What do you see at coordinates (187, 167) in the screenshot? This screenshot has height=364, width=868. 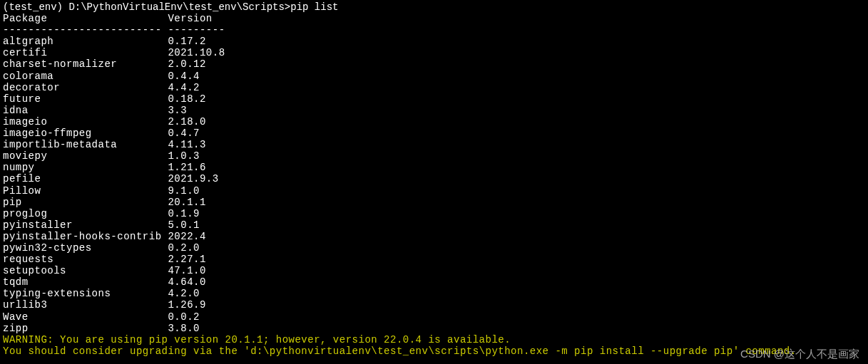 I see `package-version: 1.21.6` at bounding box center [187, 167].